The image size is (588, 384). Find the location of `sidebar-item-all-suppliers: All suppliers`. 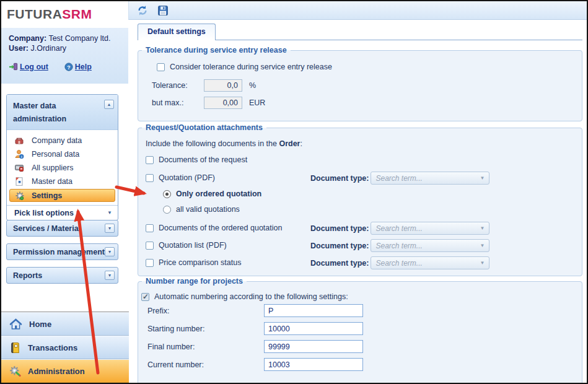

sidebar-item-all-suppliers: All suppliers is located at coordinates (62, 168).